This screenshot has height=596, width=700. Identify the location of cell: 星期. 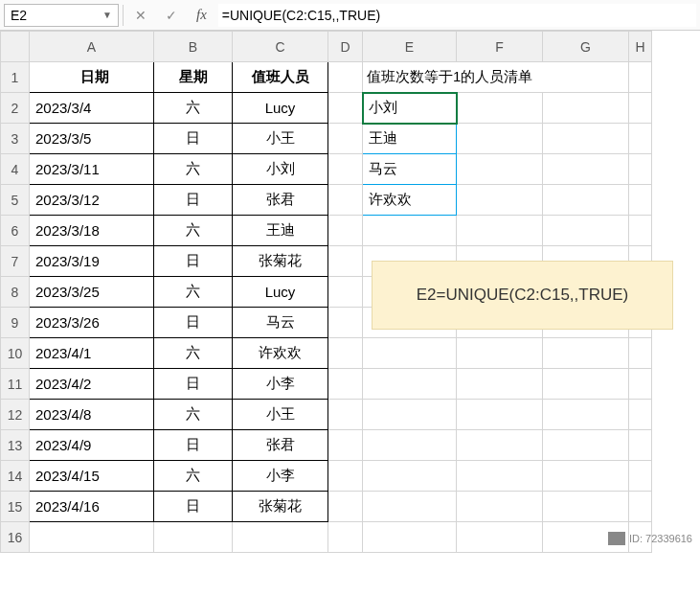
(193, 78).